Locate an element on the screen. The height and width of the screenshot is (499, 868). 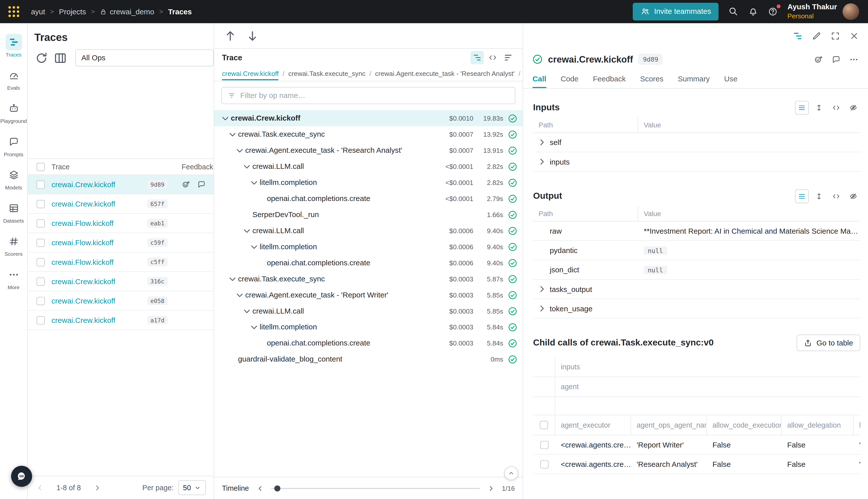
sidebar-item-models: Models is located at coordinates (14, 178).